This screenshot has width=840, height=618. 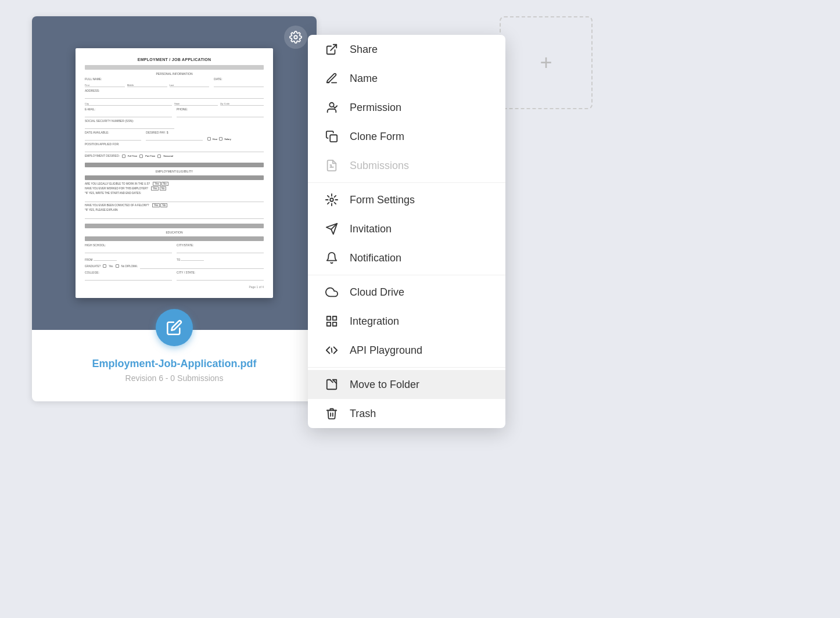 What do you see at coordinates (174, 328) in the screenshot?
I see `edit-fab-button` at bounding box center [174, 328].